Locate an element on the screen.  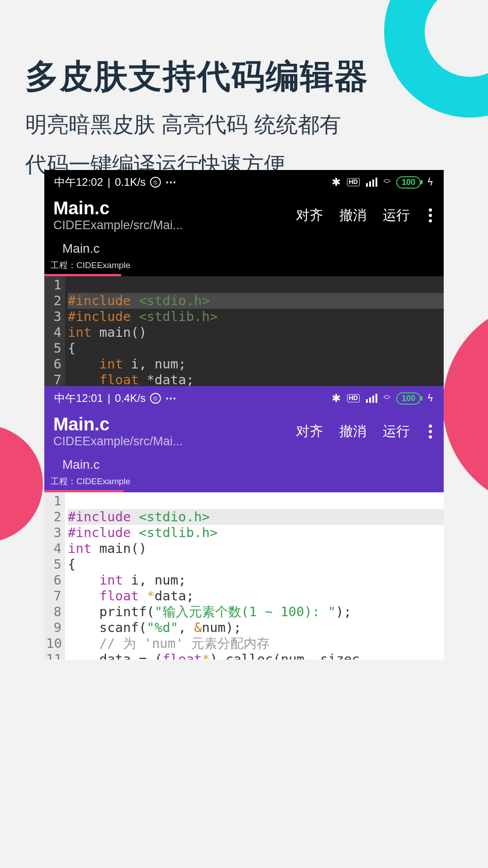
status-net-speed: 0.1K/s is located at coordinates (130, 182).